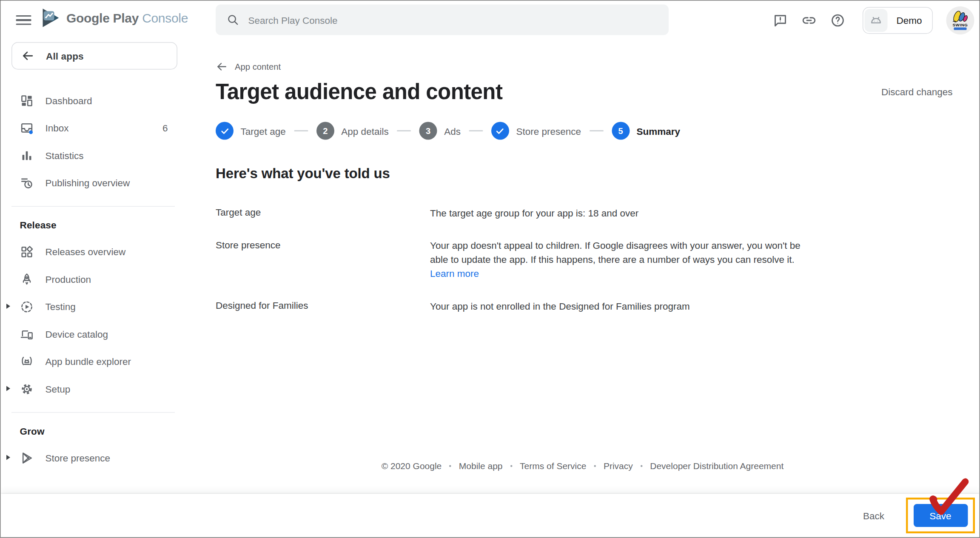 This screenshot has width=980, height=538. What do you see at coordinates (534, 213) in the screenshot?
I see `row-value: The target age group for your app is: 18…` at bounding box center [534, 213].